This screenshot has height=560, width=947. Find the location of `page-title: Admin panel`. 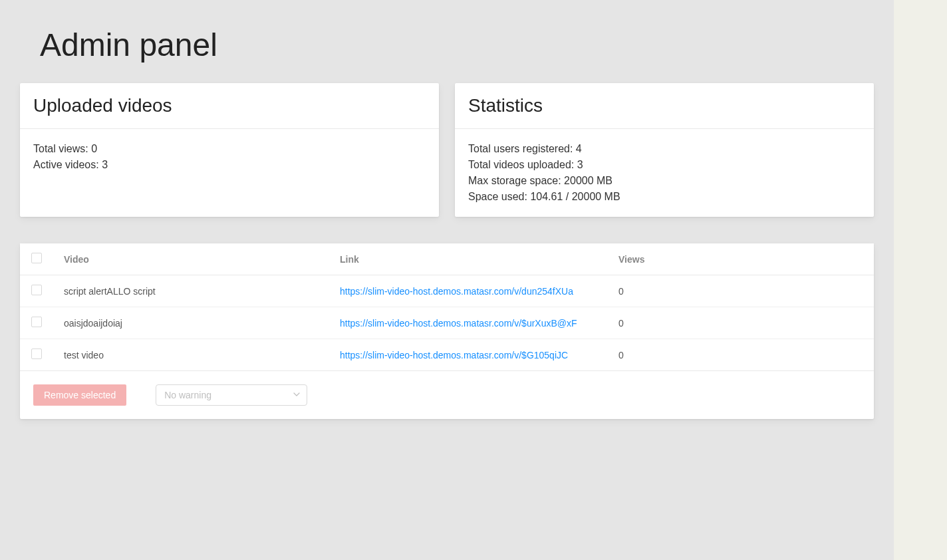

page-title: Admin panel is located at coordinates (447, 41).